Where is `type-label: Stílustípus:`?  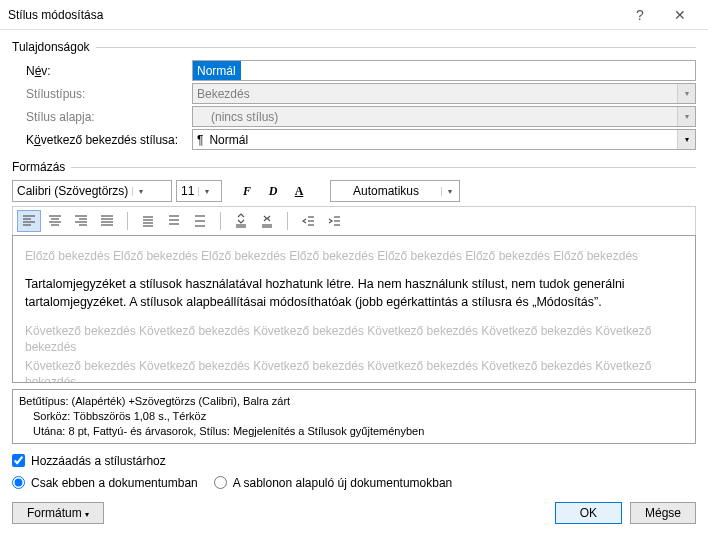 type-label: Stílustípus: is located at coordinates (102, 94).